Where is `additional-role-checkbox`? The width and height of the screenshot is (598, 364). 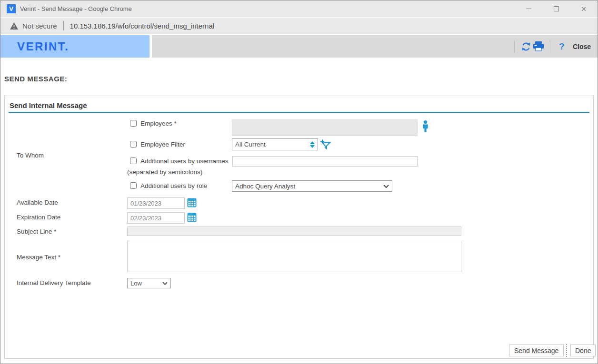 additional-role-checkbox is located at coordinates (133, 186).